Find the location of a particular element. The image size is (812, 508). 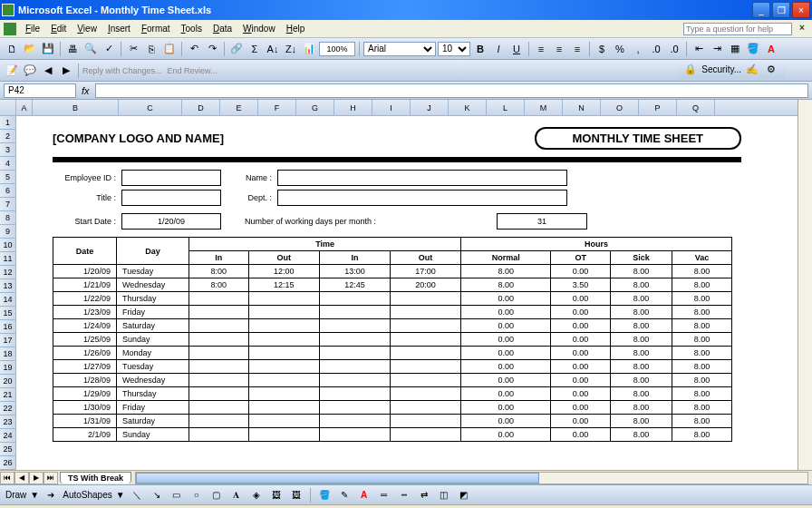

employee-id-field is located at coordinates (171, 178).